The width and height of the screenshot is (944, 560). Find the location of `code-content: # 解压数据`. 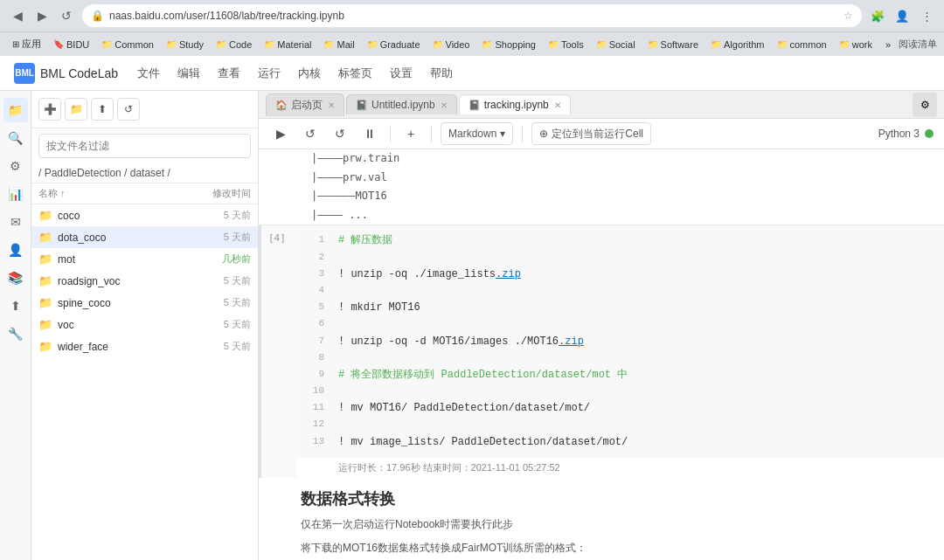

code-content: # 解压数据 is located at coordinates (365, 241).